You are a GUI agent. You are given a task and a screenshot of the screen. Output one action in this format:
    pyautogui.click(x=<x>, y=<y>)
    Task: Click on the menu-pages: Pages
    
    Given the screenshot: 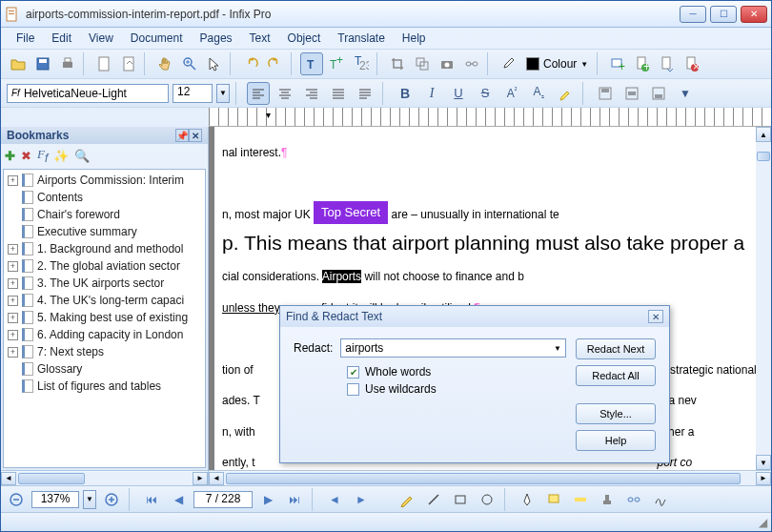 What is the action you would take?
    pyautogui.click(x=216, y=38)
    